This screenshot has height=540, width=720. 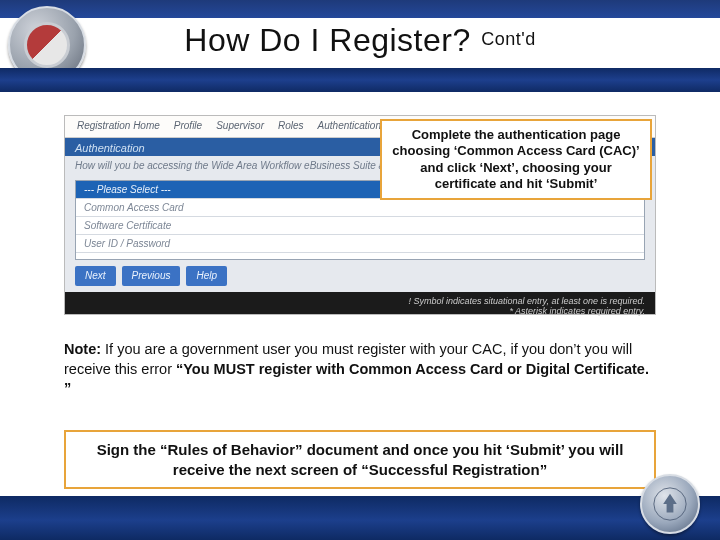 What do you see at coordinates (291, 128) in the screenshot?
I see `tab-item: Roles` at bounding box center [291, 128].